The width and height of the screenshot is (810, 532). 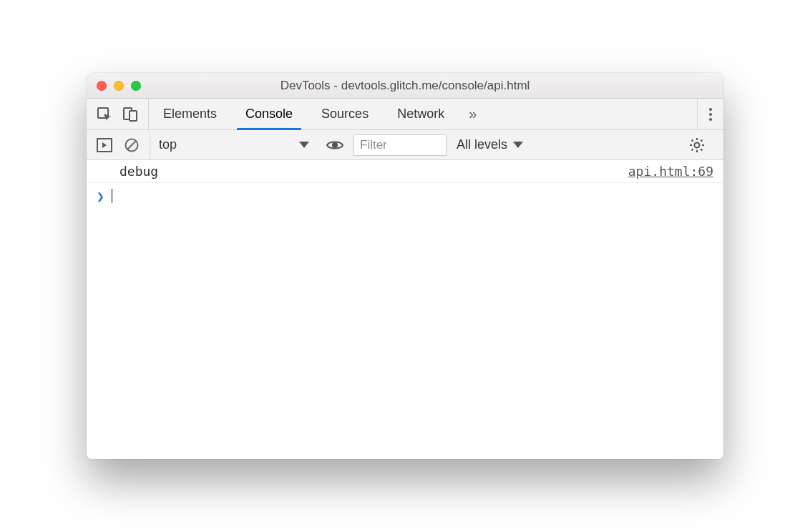 I want to click on tab-elements: Elements, so click(x=190, y=114).